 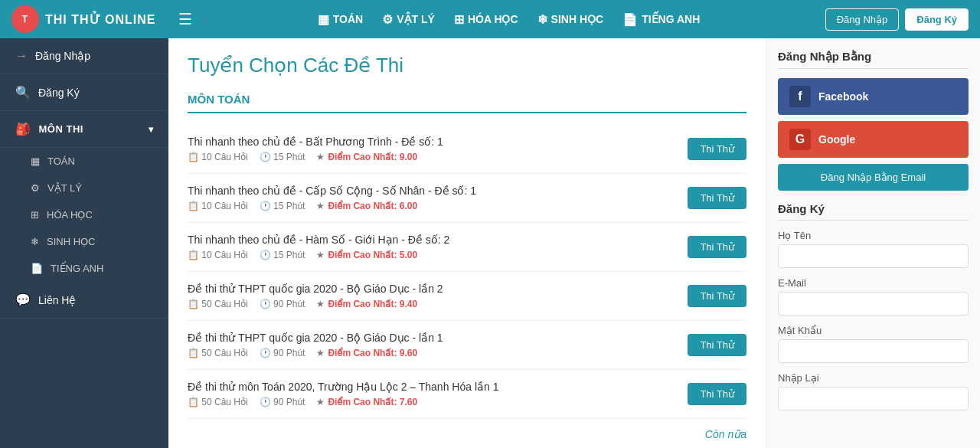 What do you see at coordinates (83, 19) in the screenshot?
I see `logo: T THI THỬ ONLINE` at bounding box center [83, 19].